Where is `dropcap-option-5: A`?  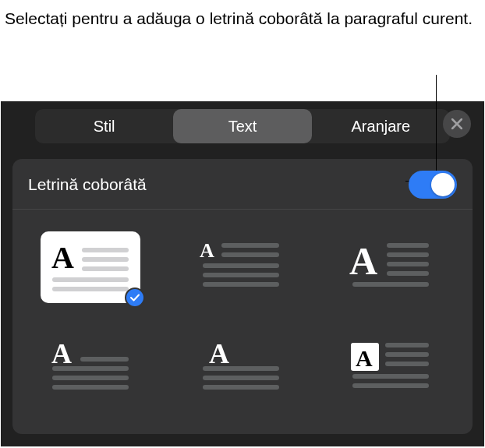
dropcap-option-5: A is located at coordinates (241, 367).